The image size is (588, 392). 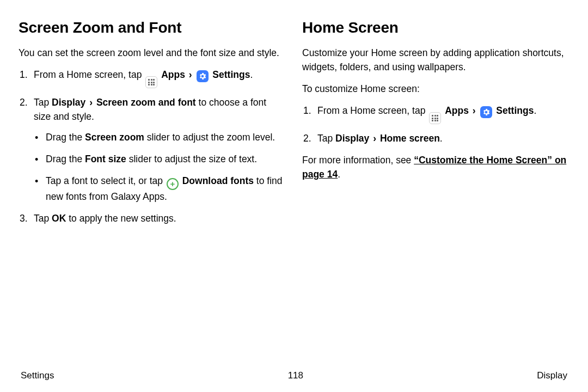 I want to click on step-3-left: Tap OK to apply the new settings., so click(x=152, y=219).